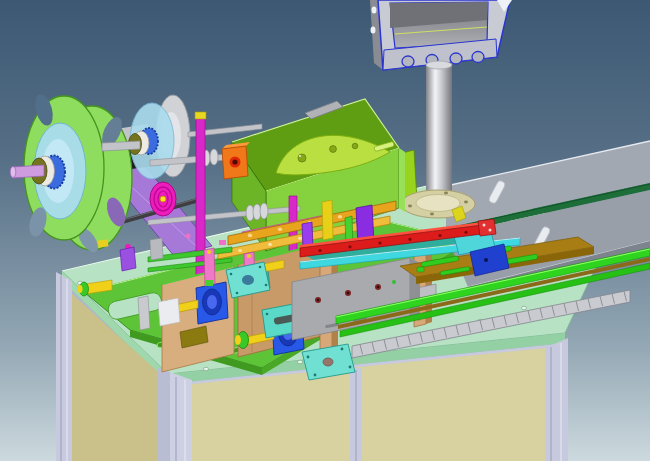 The height and width of the screenshot is (461, 650). Describe the element at coordinates (182, 156) in the screenshot. I see `reel-assembly-small` at that location.